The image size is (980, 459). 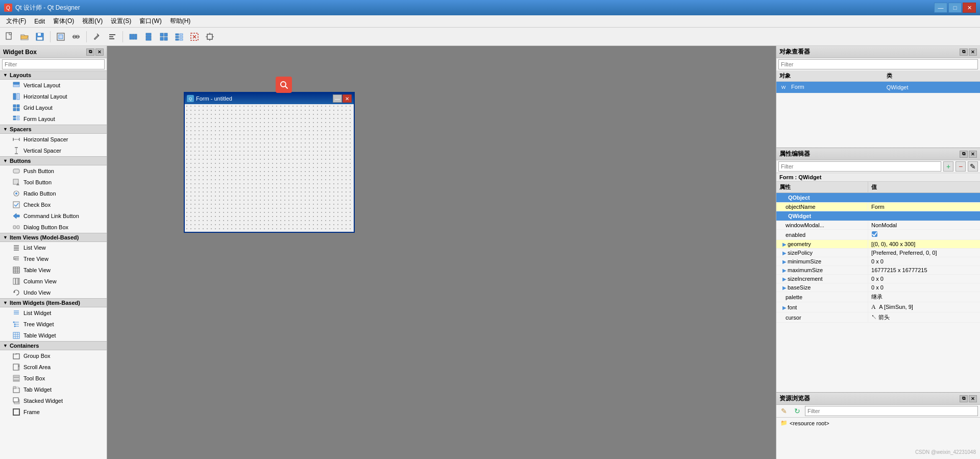 What do you see at coordinates (24, 37) in the screenshot?
I see `toolbar-open` at bounding box center [24, 37].